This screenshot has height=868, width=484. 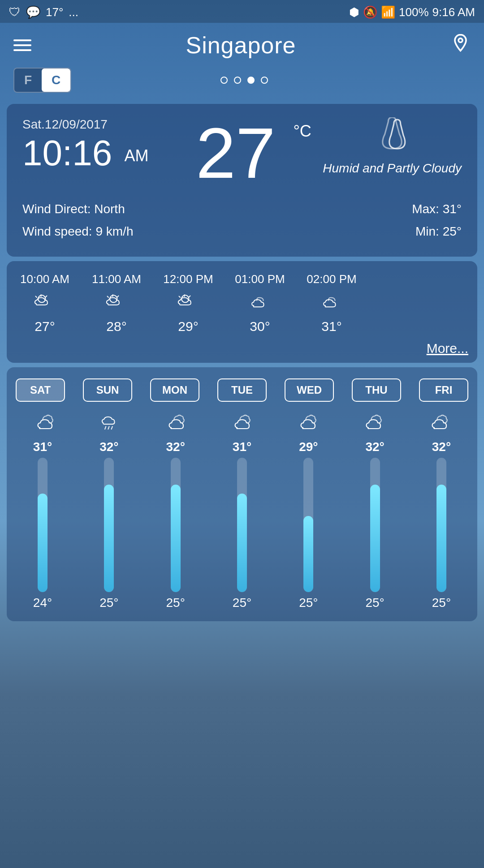 What do you see at coordinates (108, 390) in the screenshot?
I see `day-button: SUN` at bounding box center [108, 390].